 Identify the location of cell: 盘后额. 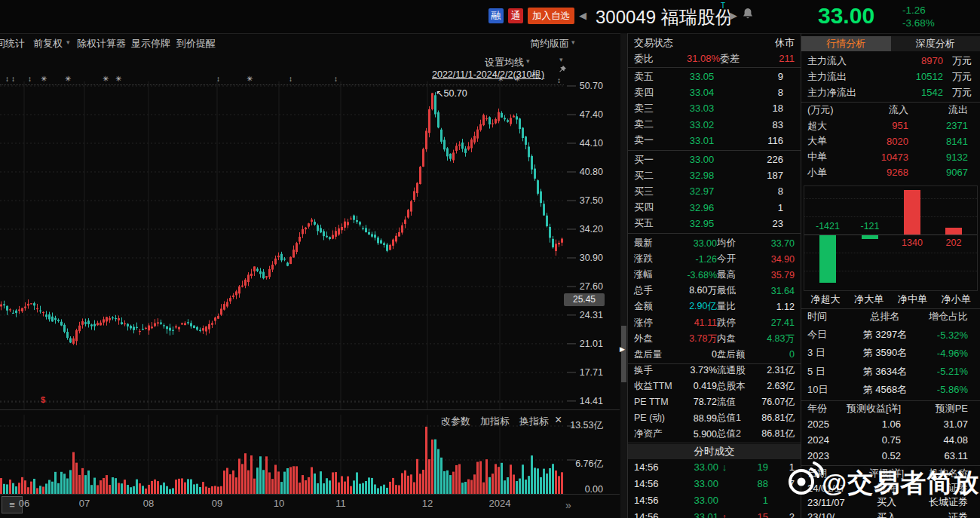
(736, 354).